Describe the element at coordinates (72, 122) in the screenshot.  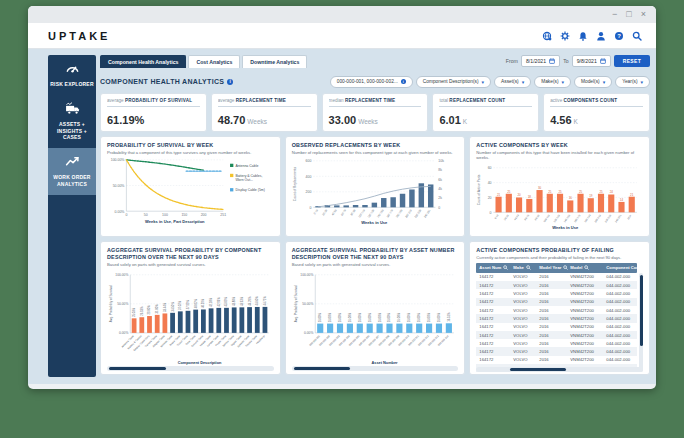
I see `sidebar-item-assets-insights-cases: ASSETS + INSIGHTS + CASES` at that location.